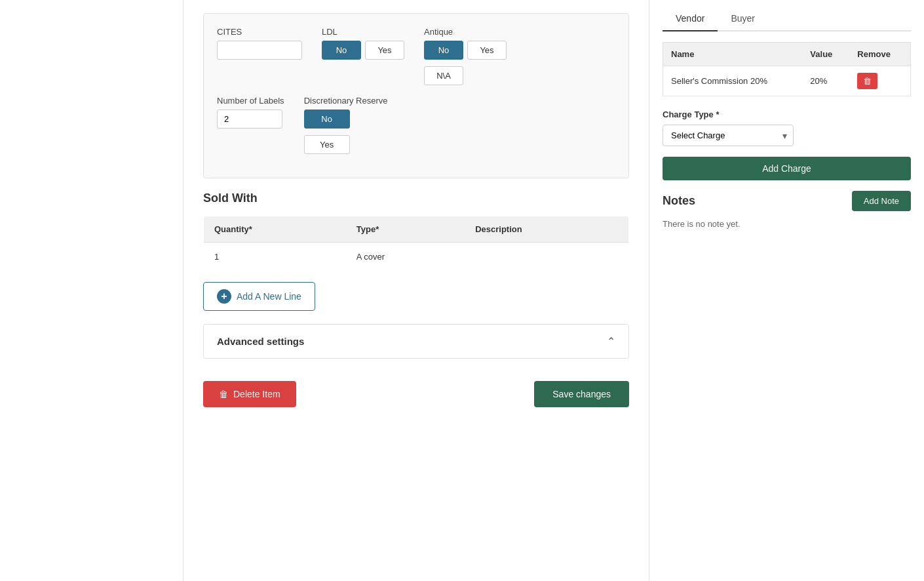 The image size is (924, 581). Describe the element at coordinates (465, 31) in the screenshot. I see `antique-label: Antique` at that location.